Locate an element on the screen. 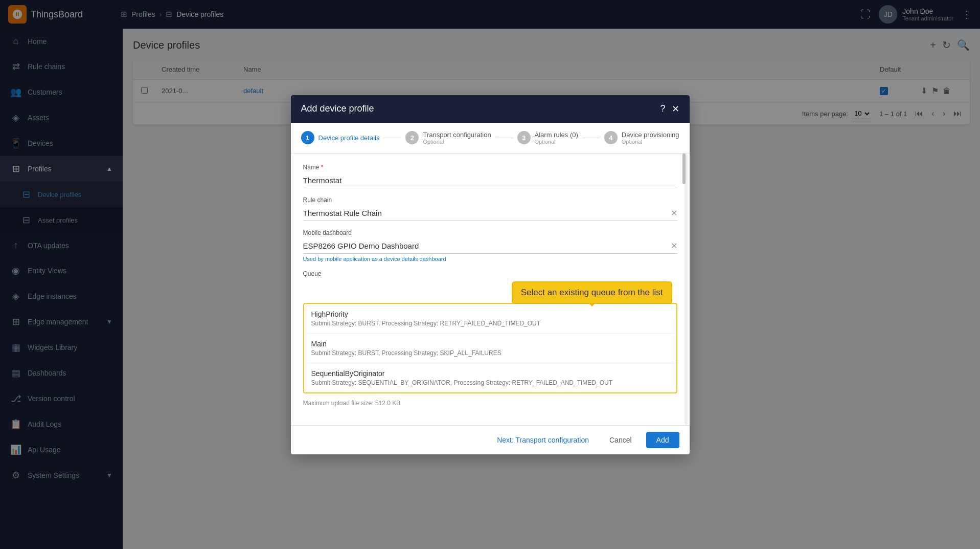 The height and width of the screenshot is (549, 980). step-4-sublabel: Optional is located at coordinates (650, 142).